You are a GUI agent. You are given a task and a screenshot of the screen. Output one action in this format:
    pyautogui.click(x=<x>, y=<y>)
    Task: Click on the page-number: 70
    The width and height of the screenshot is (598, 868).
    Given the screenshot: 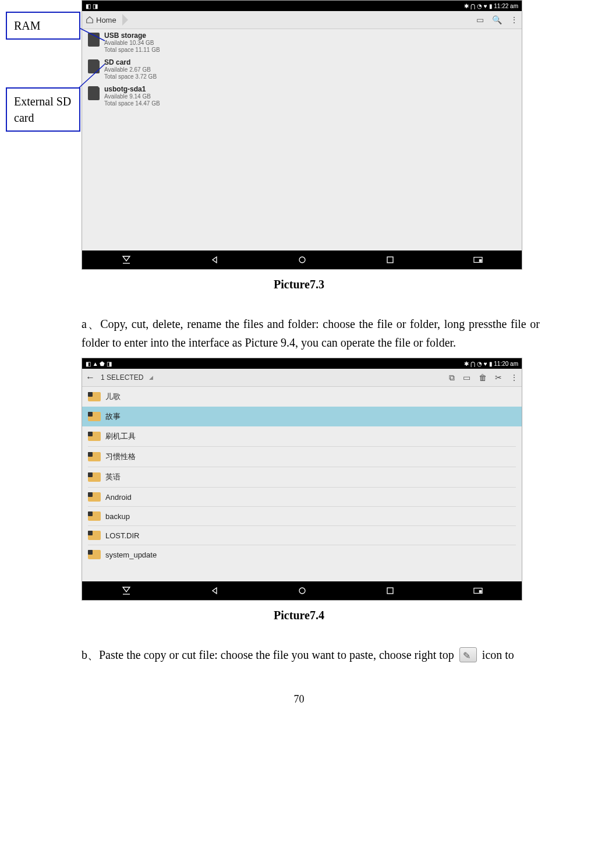 What is the action you would take?
    pyautogui.click(x=299, y=699)
    